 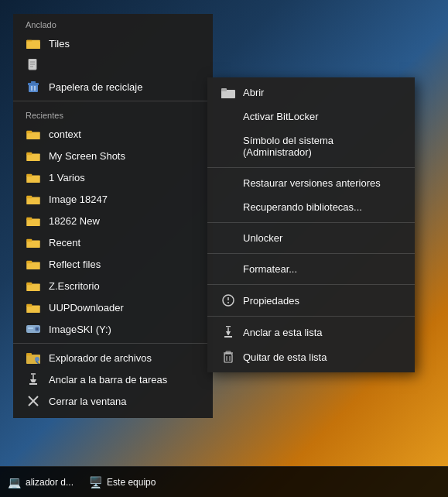 I want to click on taskbar-item-este-equipo: 🖥️ Este equipo, so click(x=122, y=482).